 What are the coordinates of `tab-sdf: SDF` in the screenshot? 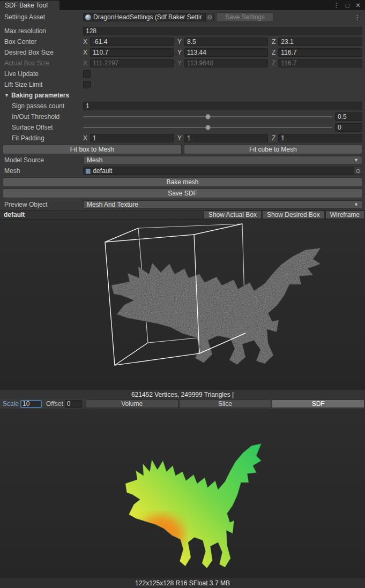 It's located at (318, 404).